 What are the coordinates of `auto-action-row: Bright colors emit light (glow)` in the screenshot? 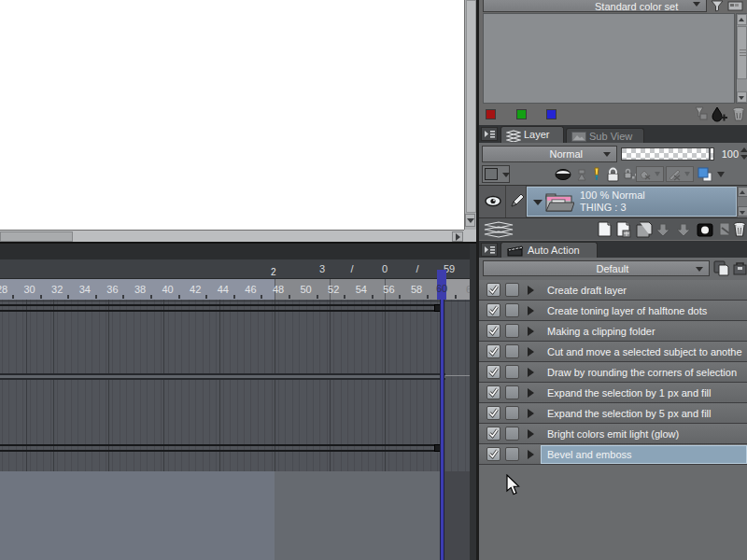 It's located at (613, 434).